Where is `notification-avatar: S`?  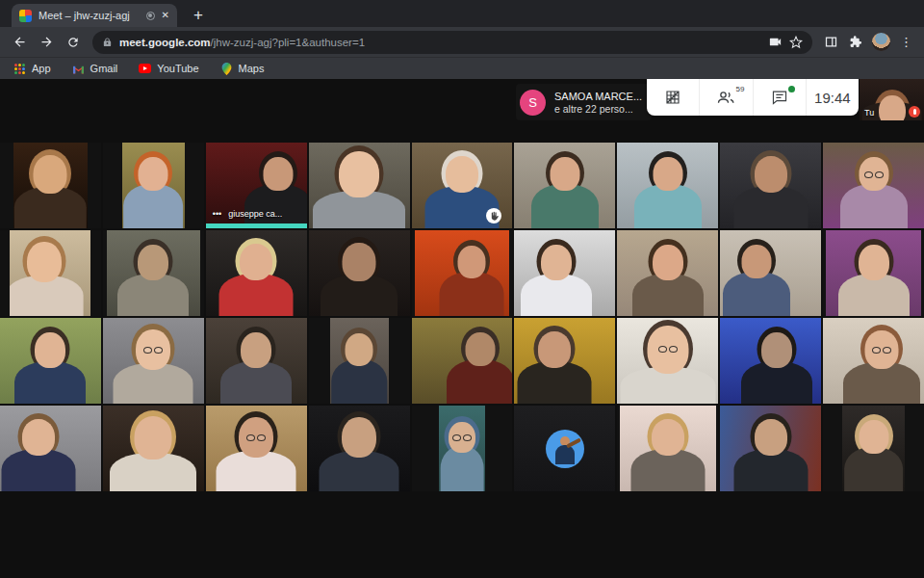 notification-avatar: S is located at coordinates (533, 102).